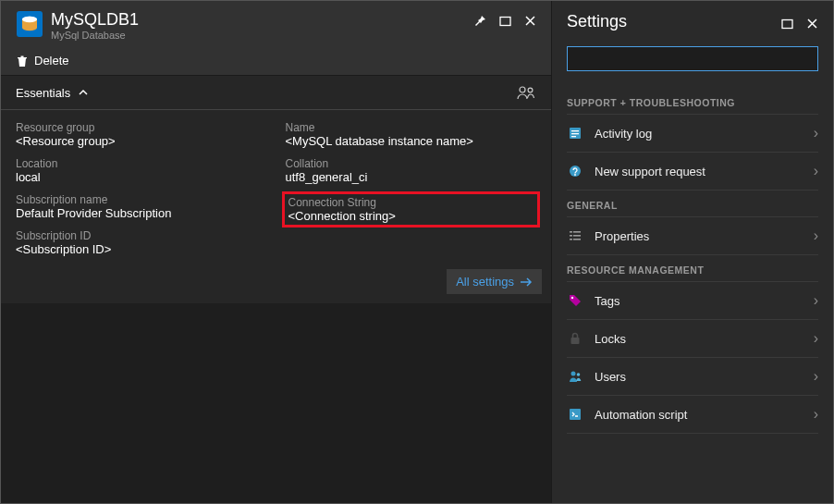  Describe the element at coordinates (674, 22) in the screenshot. I see `settings-title: Settings` at that location.